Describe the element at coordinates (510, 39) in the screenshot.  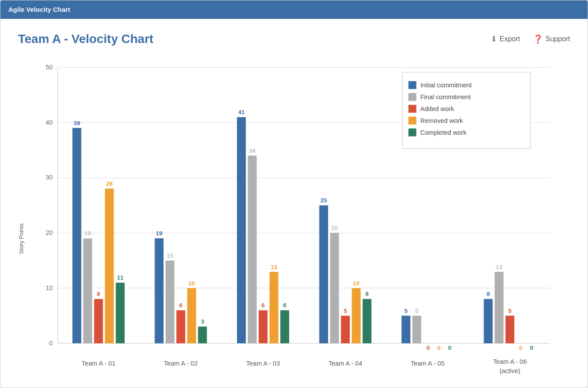
I see `export-label: Export` at that location.